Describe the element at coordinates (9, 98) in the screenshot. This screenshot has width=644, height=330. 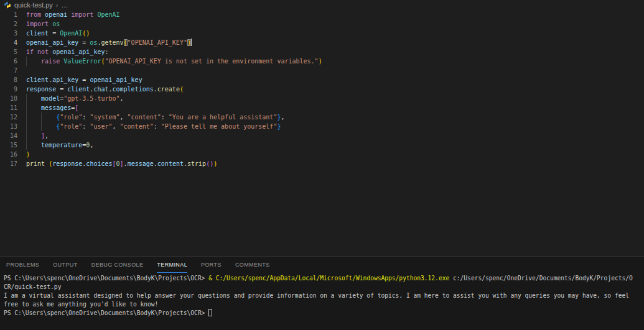
I see `line-number: 10` at that location.